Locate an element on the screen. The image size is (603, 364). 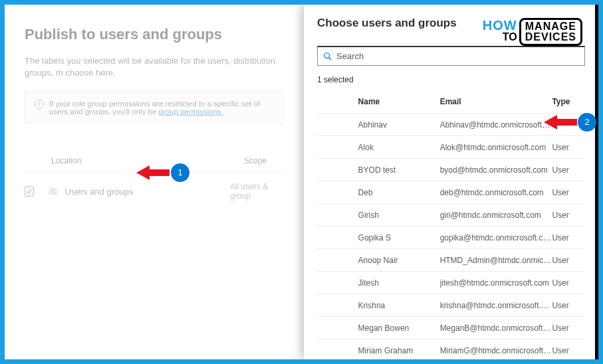
user-row: Krishnakrishna@htmdc.onmicrosoft.comUser is located at coordinates (451, 306).